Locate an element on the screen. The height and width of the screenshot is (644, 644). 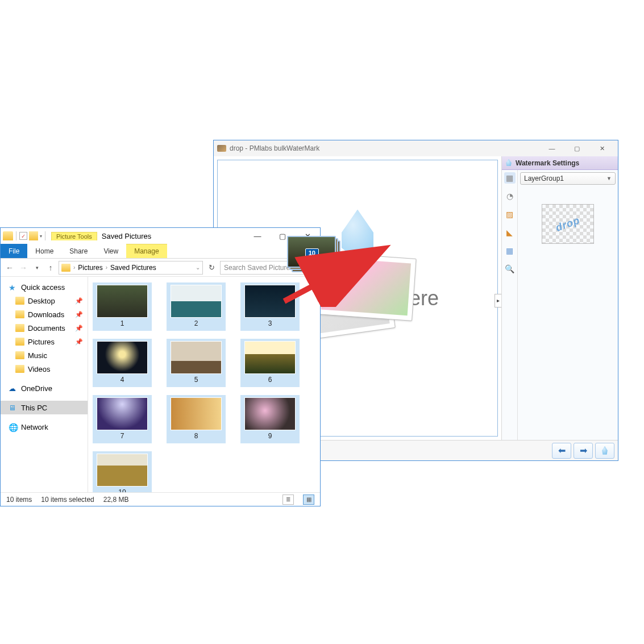
search-tool-icon: 🔍 is located at coordinates (510, 269).